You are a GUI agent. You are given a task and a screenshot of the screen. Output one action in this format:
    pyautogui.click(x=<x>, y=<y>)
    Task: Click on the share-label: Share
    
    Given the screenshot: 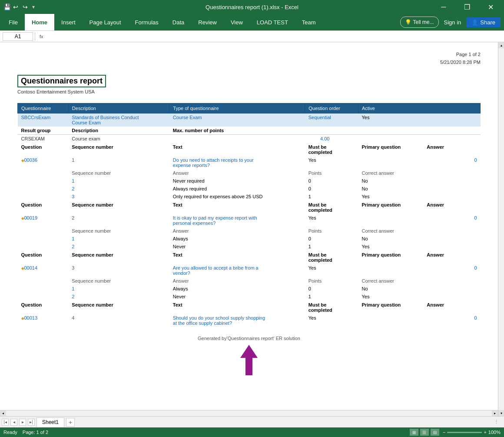 What is the action you would take?
    pyautogui.click(x=487, y=23)
    